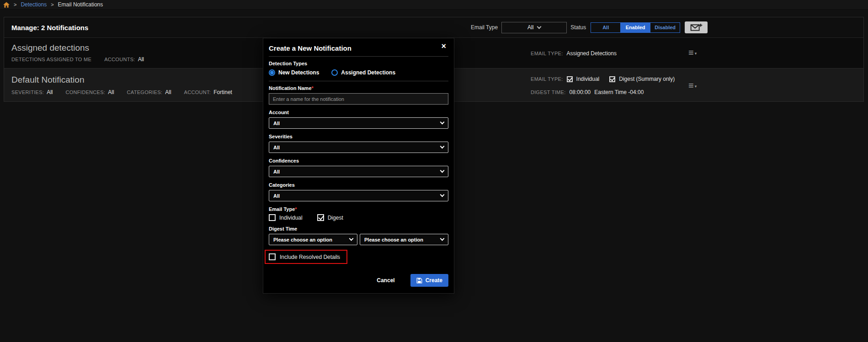 The height and width of the screenshot is (342, 868). I want to click on breadcrumb-current: Email Notifications, so click(80, 5).